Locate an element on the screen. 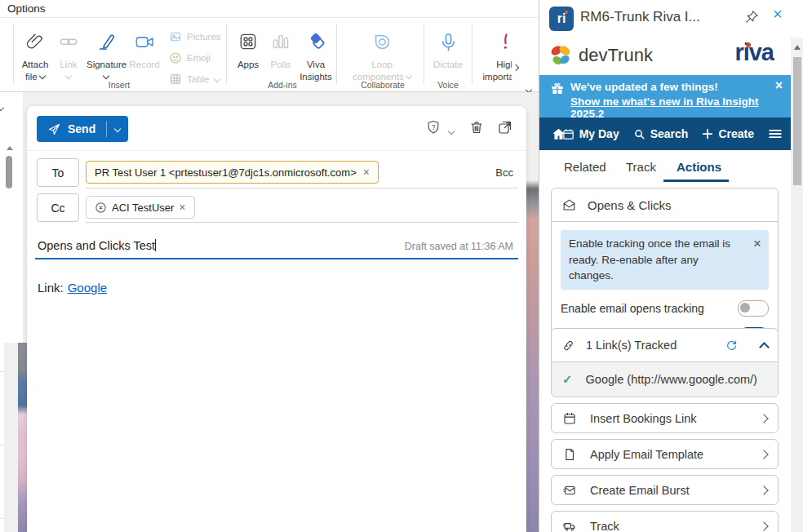 This screenshot has width=803, height=532. to-button: To is located at coordinates (58, 173).